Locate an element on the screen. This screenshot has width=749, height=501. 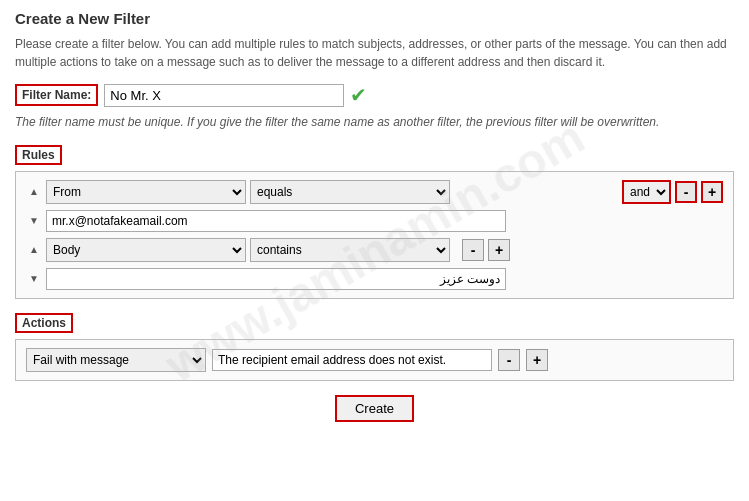
filter-name-note: The filter name must be unique. If you g… is located at coordinates (374, 122).